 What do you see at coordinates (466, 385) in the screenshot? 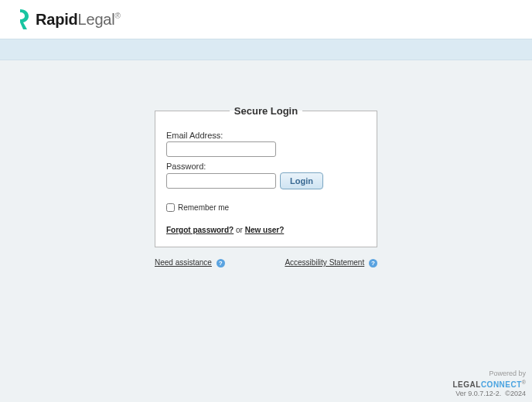
I see `legalconnect-l: LEGAL` at bounding box center [466, 385].